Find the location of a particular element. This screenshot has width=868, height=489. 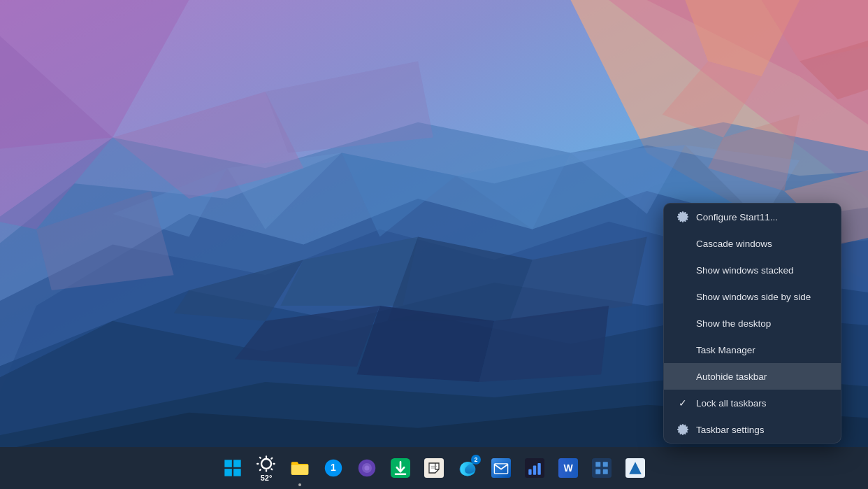

start-button is located at coordinates (233, 468).